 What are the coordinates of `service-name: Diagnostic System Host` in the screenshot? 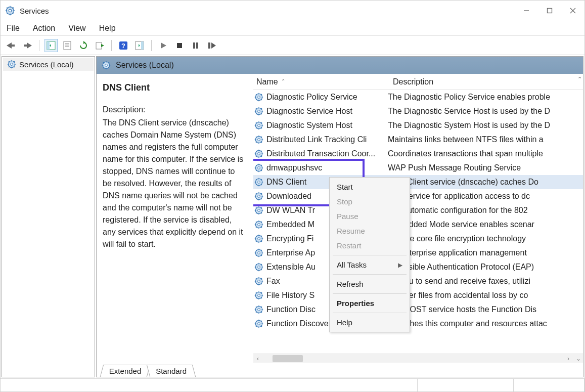 It's located at (327, 125).